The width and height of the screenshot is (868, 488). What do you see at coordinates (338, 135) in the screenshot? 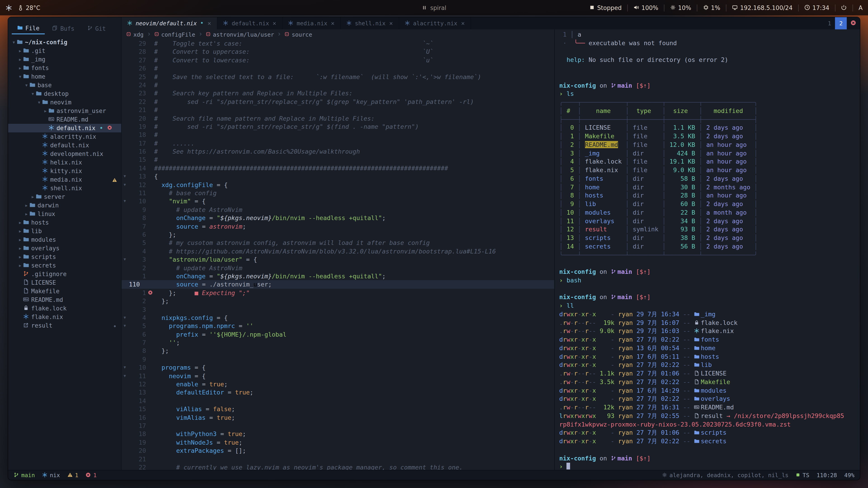
I see `editor-line: 18#` at bounding box center [338, 135].